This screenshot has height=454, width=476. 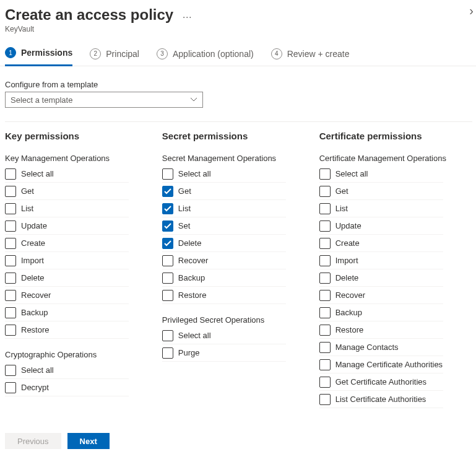 What do you see at coordinates (347, 277) in the screenshot?
I see `checkbox-label: Delete` at bounding box center [347, 277].